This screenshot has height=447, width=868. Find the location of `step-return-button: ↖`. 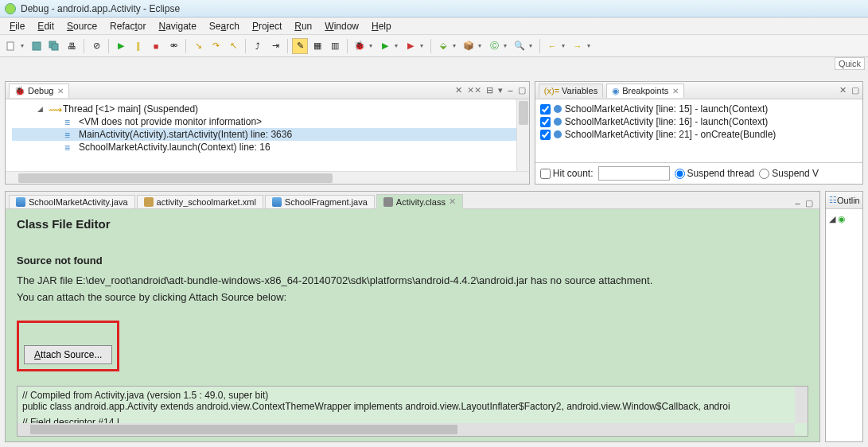

step-return-button: ↖ is located at coordinates (233, 46).